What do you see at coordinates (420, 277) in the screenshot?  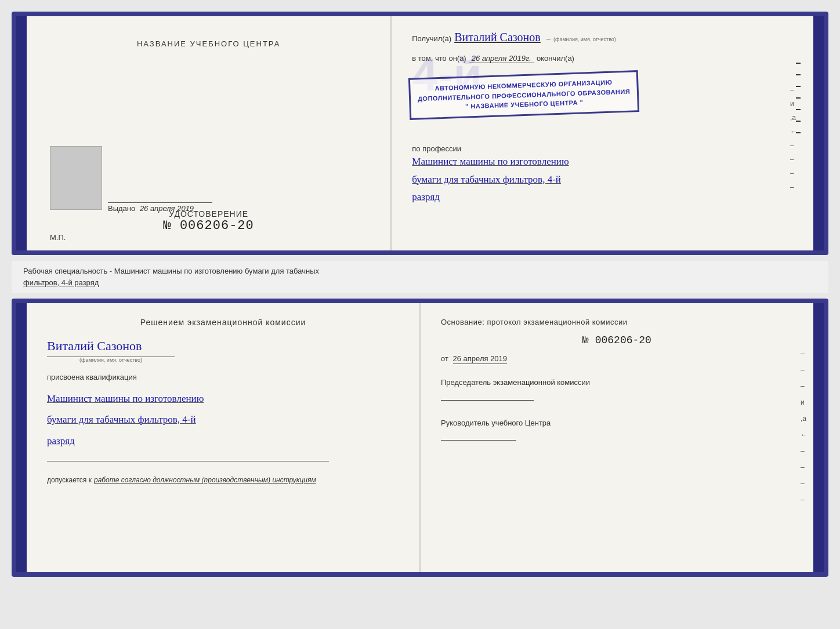 I see `middle-caption: Рабочая специальность - Машинист машины …` at bounding box center [420, 277].